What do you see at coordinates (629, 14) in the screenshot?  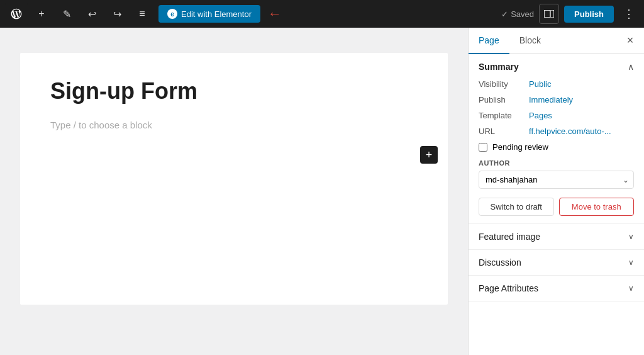 I see `more-options-button: ⋮` at bounding box center [629, 14].